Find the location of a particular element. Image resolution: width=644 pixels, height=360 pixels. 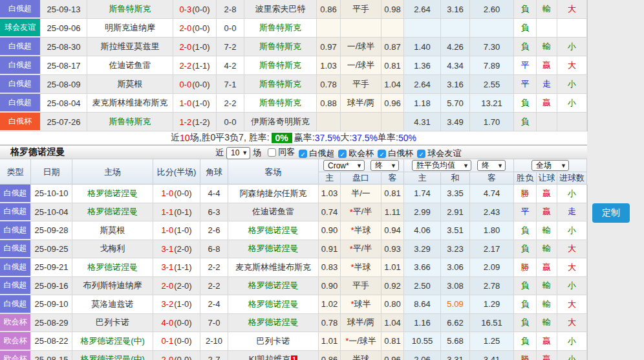

home-team: 麦克斯林维捷布斯克 is located at coordinates (131, 103).